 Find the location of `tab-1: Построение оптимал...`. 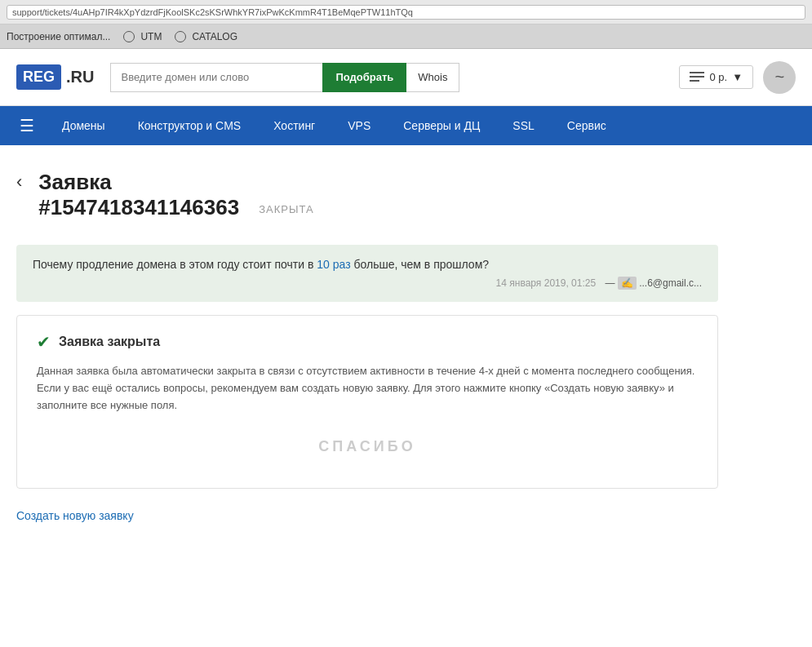

tab-1: Построение оптимал... is located at coordinates (59, 37).